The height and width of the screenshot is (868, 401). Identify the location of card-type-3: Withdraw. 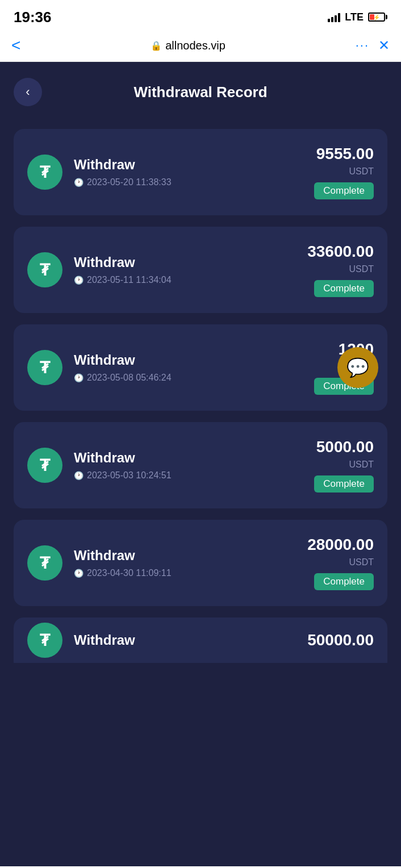
(123, 360).